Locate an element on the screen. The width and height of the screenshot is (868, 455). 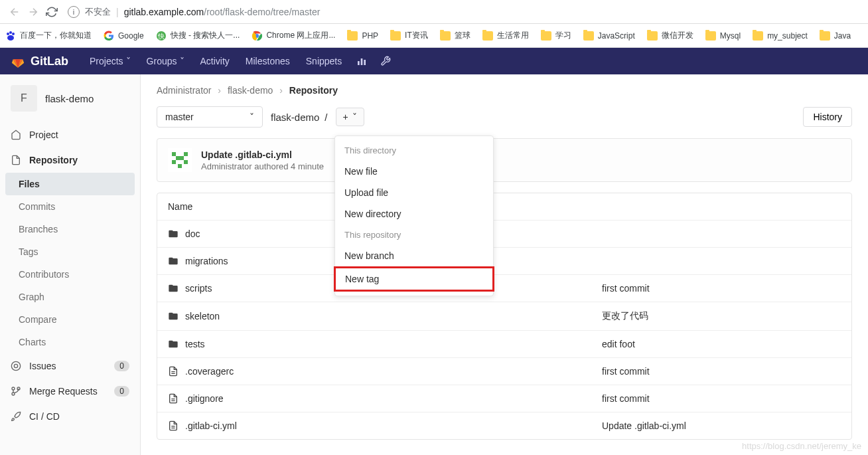
table-row: doc is located at coordinates (504, 234).